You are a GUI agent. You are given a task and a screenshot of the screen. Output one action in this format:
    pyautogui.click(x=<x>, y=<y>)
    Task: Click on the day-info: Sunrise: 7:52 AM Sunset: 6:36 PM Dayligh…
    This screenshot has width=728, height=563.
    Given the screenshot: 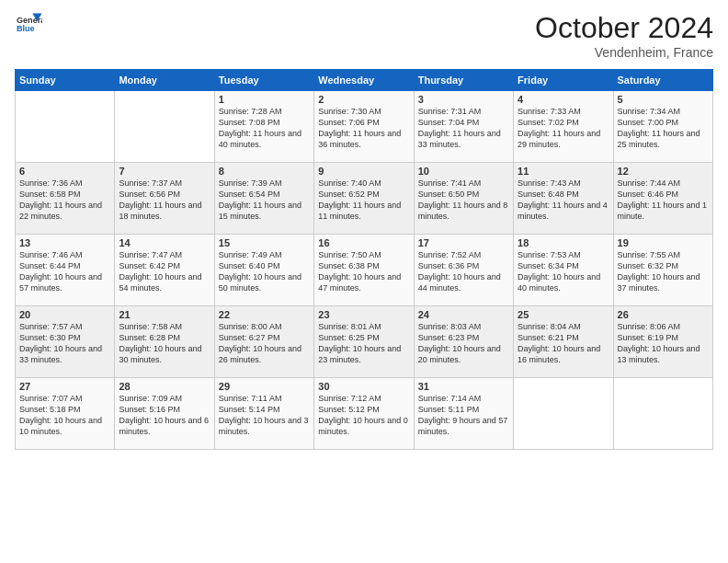 What is the action you would take?
    pyautogui.click(x=463, y=272)
    